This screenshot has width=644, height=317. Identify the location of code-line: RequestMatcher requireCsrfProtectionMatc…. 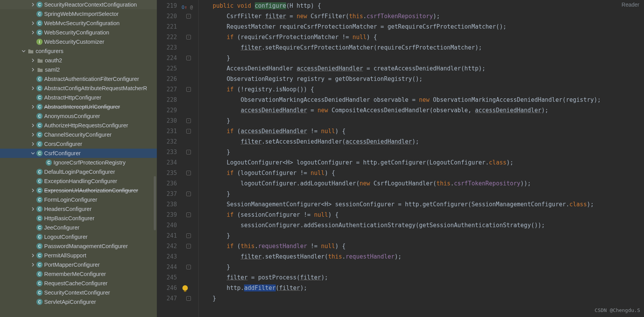
(421, 27).